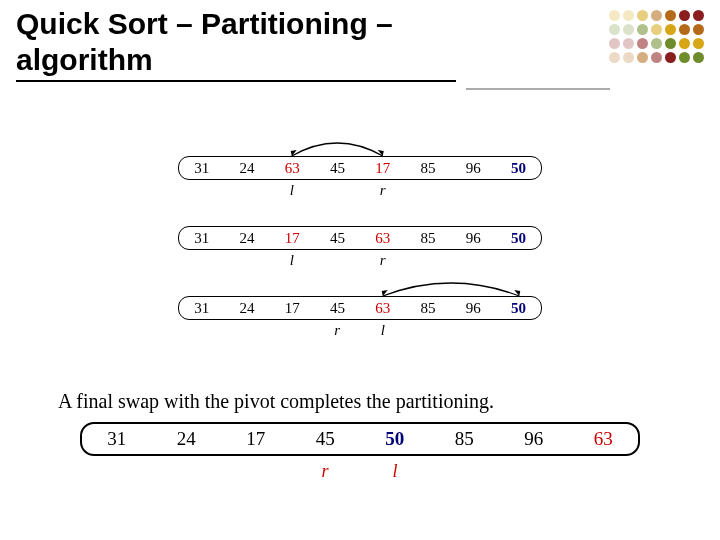  I want to click on array-row: 3124634517859650, so click(360, 168).